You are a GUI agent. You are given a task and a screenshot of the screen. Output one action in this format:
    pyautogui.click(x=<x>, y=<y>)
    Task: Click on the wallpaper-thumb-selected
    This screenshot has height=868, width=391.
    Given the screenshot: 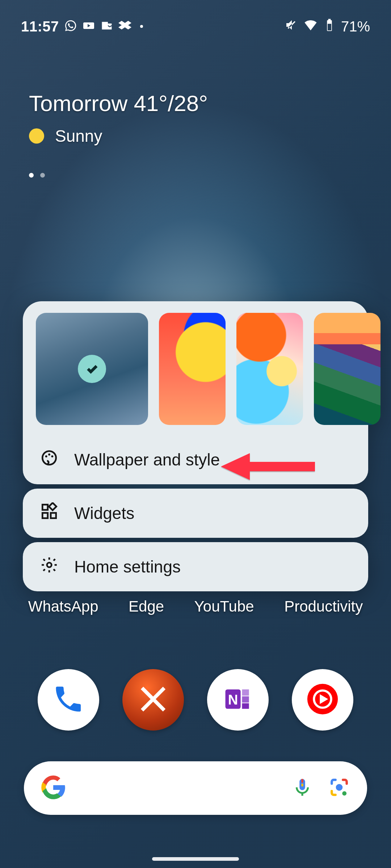 What is the action you would take?
    pyautogui.click(x=92, y=369)
    